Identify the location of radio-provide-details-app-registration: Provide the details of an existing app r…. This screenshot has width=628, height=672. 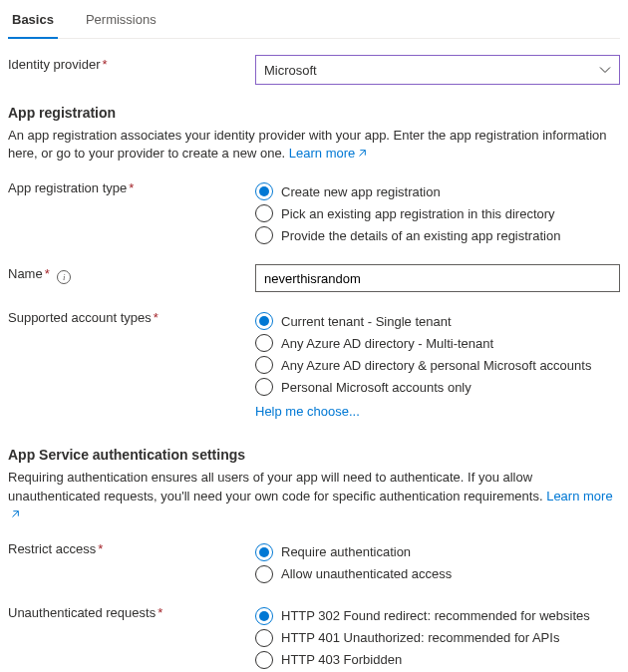
(438, 235).